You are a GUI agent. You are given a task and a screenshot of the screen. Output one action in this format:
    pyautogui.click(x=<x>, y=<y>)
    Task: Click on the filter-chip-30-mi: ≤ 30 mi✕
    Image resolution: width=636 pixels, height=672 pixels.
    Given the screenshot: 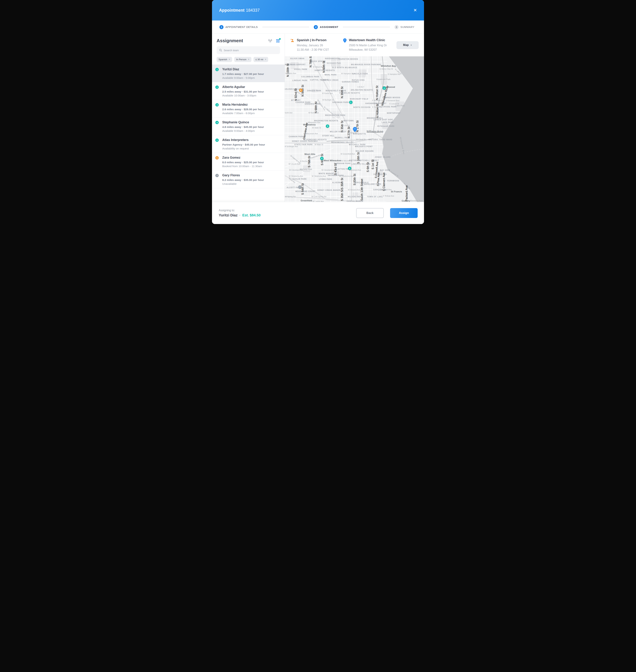 What is the action you would take?
    pyautogui.click(x=261, y=60)
    